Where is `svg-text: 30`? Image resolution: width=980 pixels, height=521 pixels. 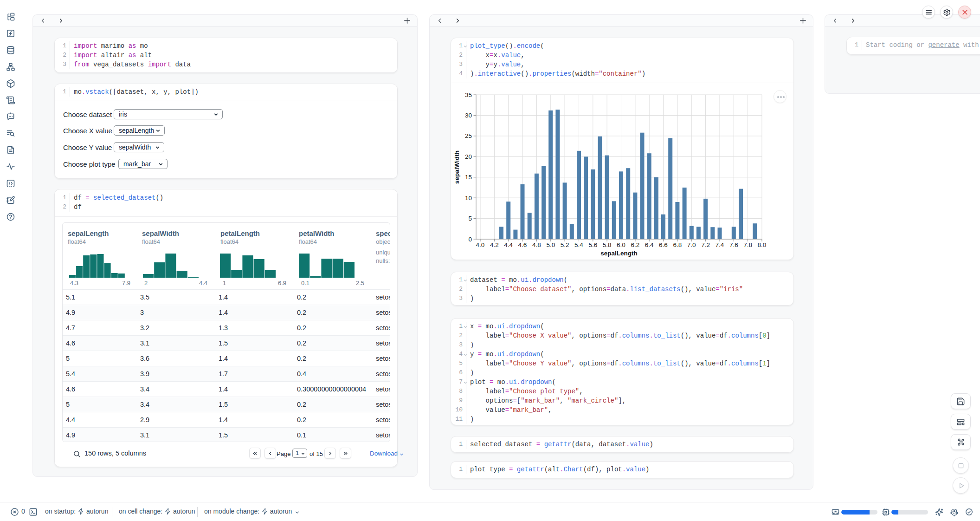 svg-text: 30 is located at coordinates (469, 115).